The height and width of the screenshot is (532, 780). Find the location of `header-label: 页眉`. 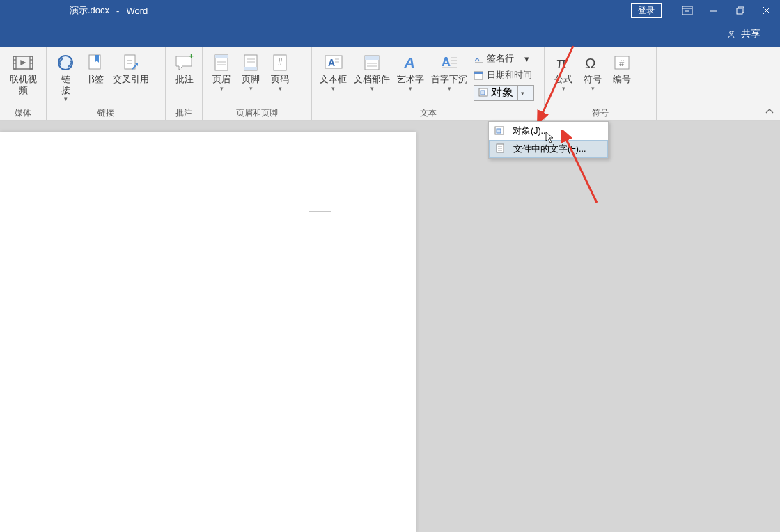

header-label: 页眉 is located at coordinates (221, 80).